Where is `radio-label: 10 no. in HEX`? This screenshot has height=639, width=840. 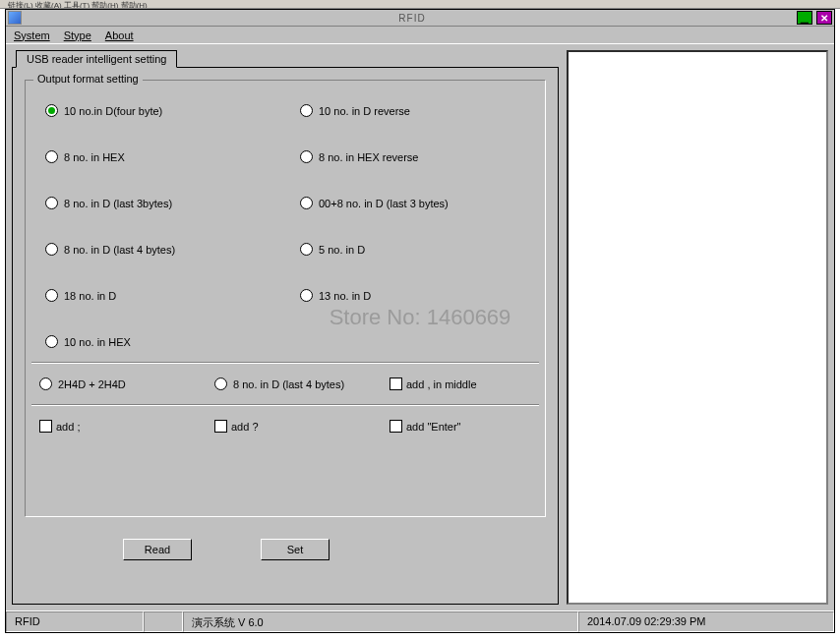
radio-label: 10 no. in HEX is located at coordinates (97, 342).